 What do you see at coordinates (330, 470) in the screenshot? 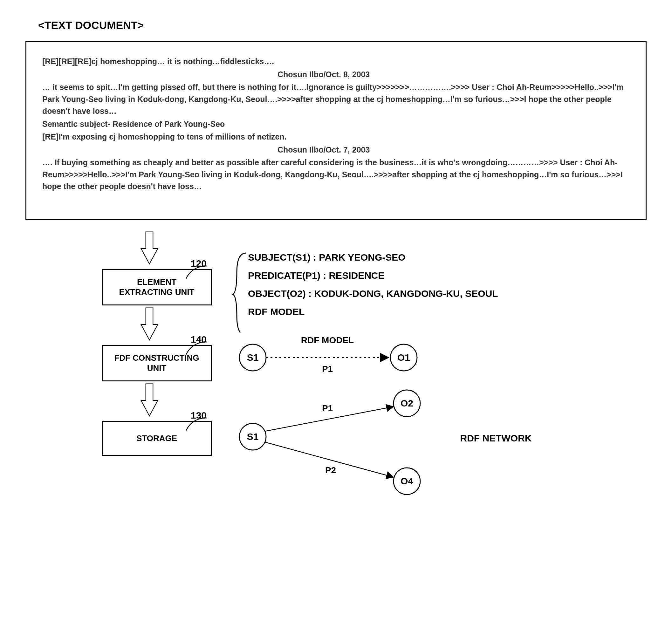
I see `edge-p2: P2` at bounding box center [330, 470].